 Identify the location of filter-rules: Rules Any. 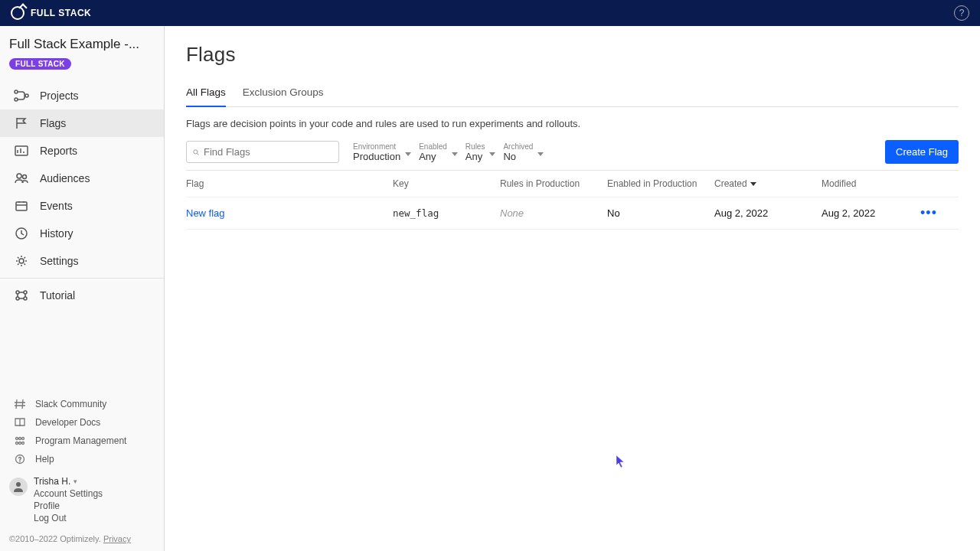
(475, 152).